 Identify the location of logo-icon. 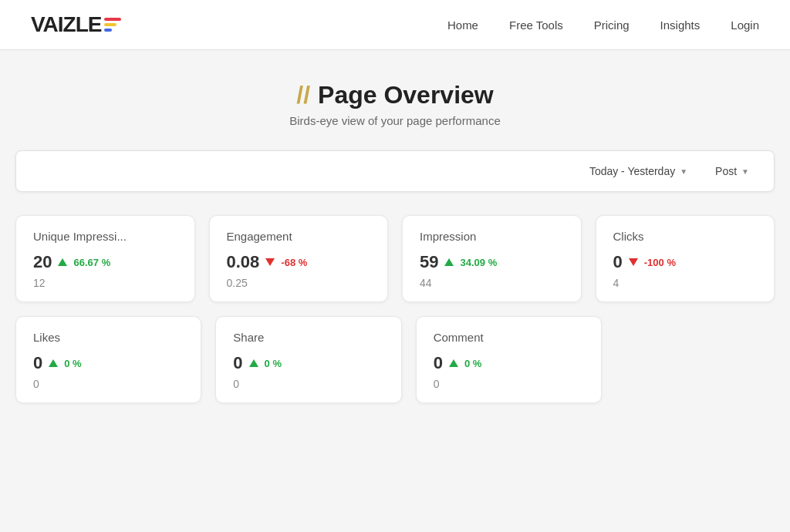
(113, 25).